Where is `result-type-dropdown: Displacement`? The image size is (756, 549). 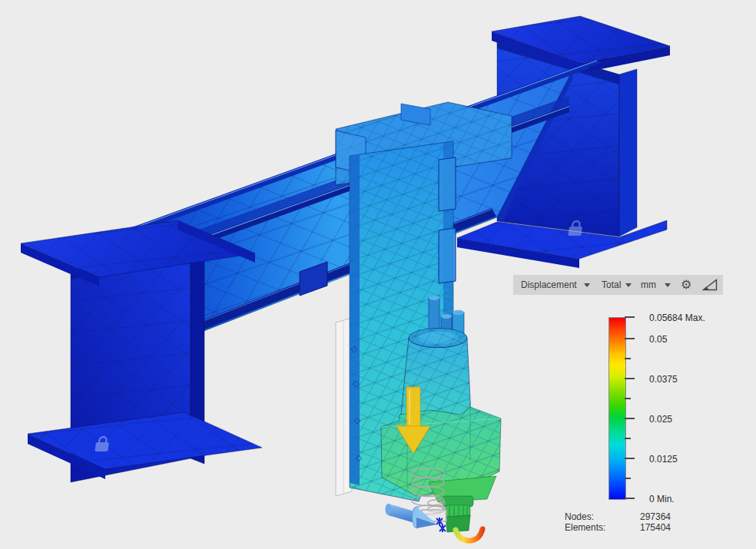
result-type-dropdown: Displacement is located at coordinates (549, 285).